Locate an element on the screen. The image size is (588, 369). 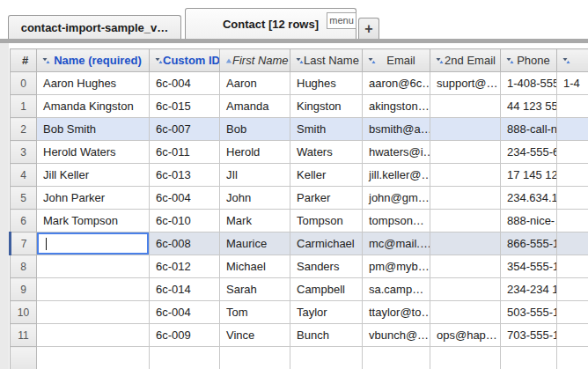
cell-first_name: Bob is located at coordinates (255, 129).